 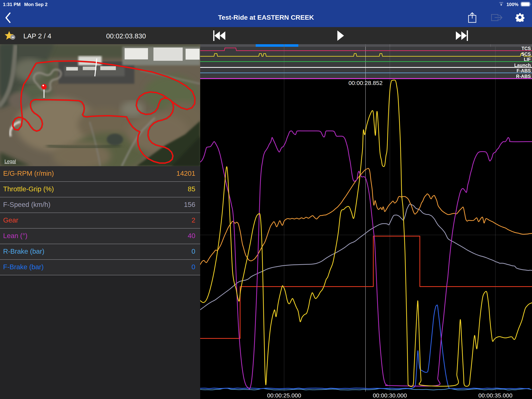 I want to click on svg-text: TCS, so click(x=526, y=48).